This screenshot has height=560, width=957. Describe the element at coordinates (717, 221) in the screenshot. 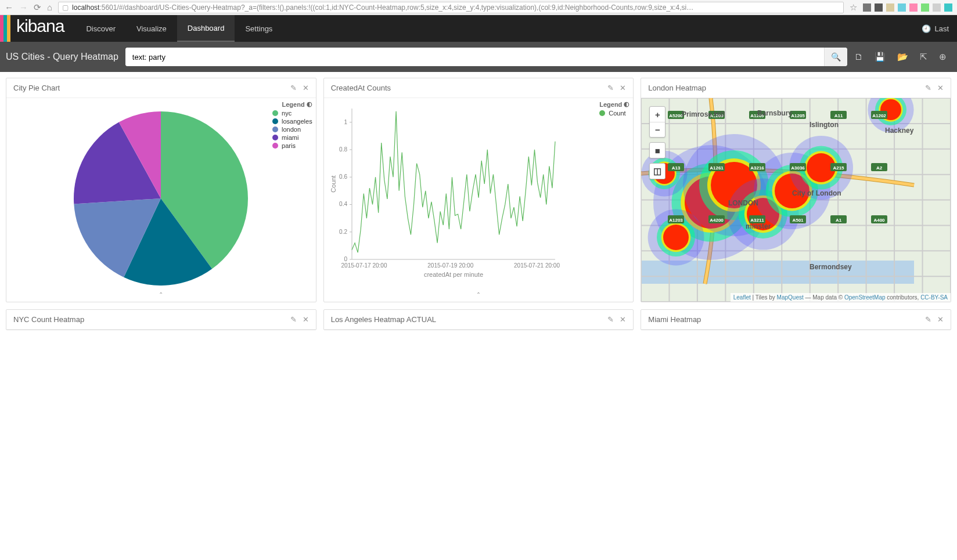

I see `svg-text: A4200` at that location.